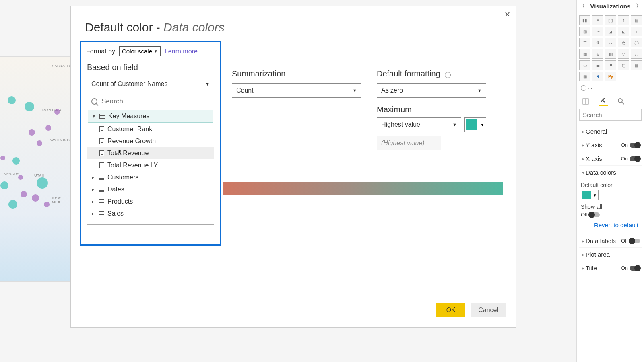  What do you see at coordinates (151, 165) in the screenshot?
I see `tree-measure: Total Revenue LY` at bounding box center [151, 165].